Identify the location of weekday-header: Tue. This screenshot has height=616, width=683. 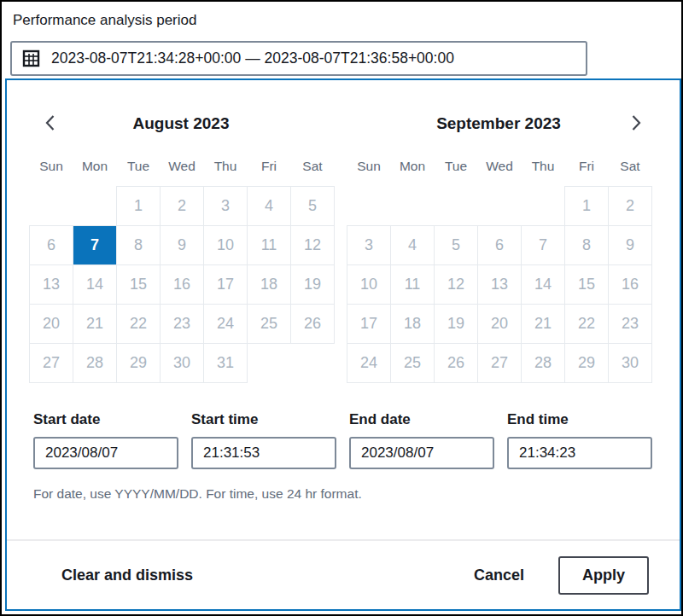
(456, 172).